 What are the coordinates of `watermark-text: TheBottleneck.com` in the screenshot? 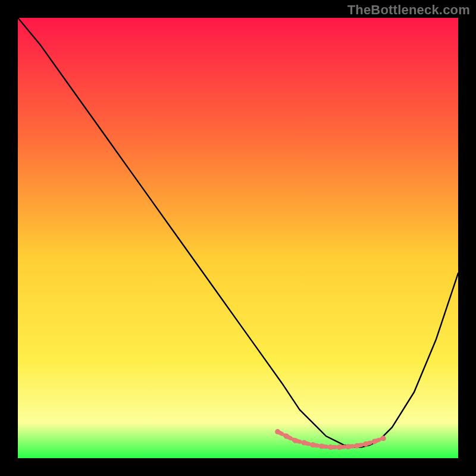 It's located at (409, 10).